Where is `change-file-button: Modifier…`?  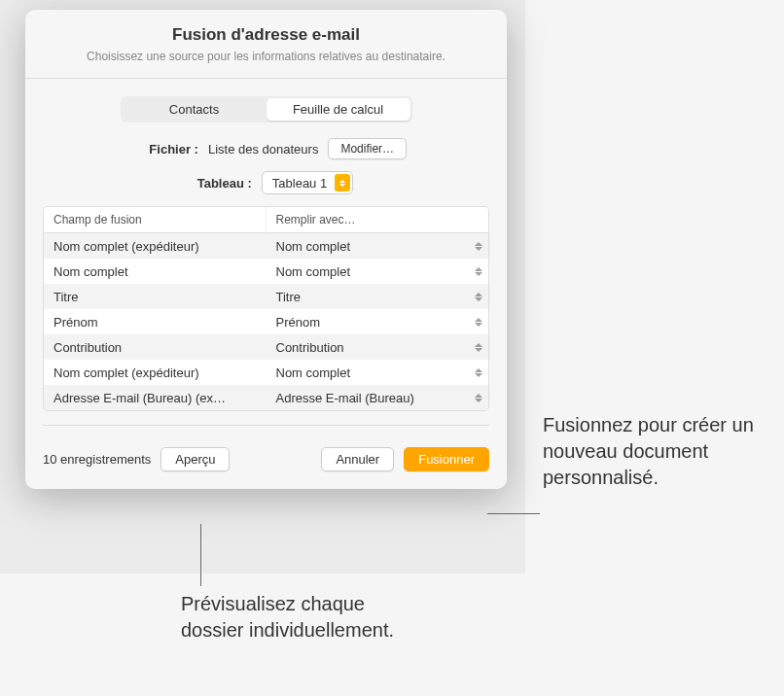 change-file-button: Modifier… is located at coordinates (368, 149).